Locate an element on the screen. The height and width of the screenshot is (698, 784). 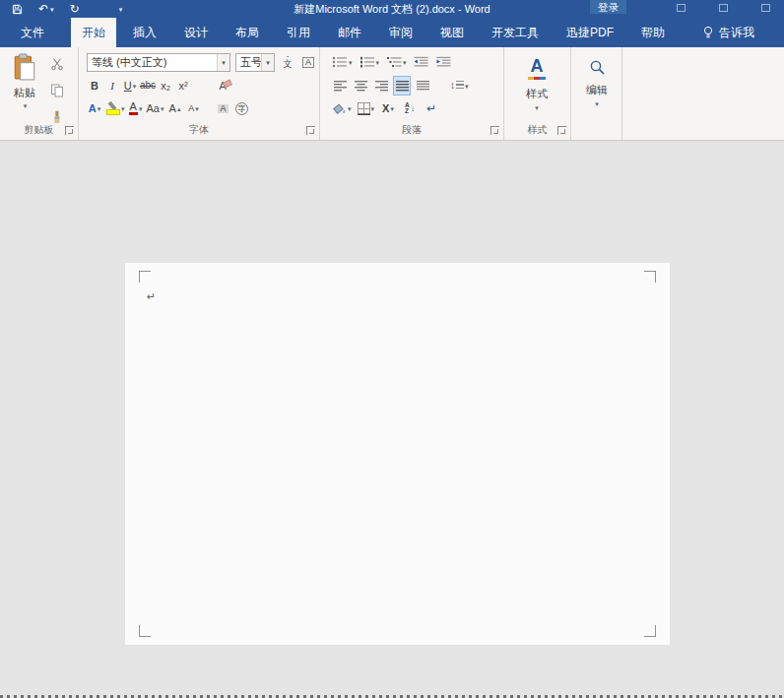
increase-indent-button is located at coordinates (444, 62).